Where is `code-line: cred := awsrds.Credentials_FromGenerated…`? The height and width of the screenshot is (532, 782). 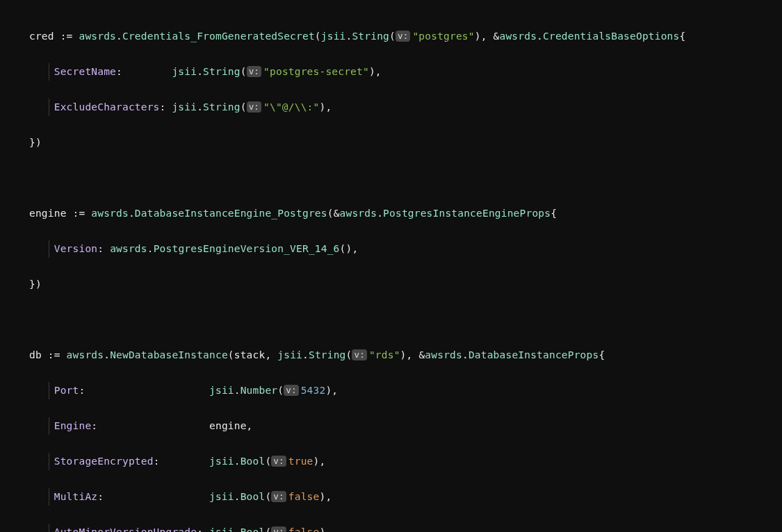 code-line: cred := awsrds.Credentials_FromGenerated… is located at coordinates (406, 37).